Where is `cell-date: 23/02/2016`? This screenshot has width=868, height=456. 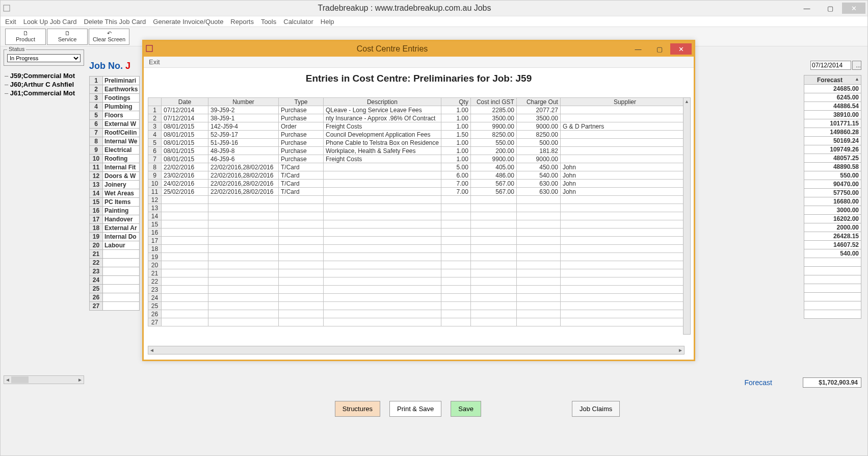
cell-date: 23/02/2016 is located at coordinates (185, 175).